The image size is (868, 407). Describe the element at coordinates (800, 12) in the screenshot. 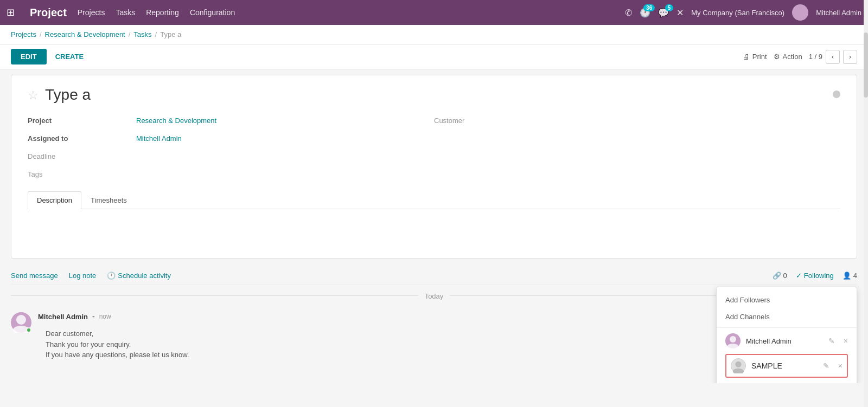

I see `avatar` at that location.